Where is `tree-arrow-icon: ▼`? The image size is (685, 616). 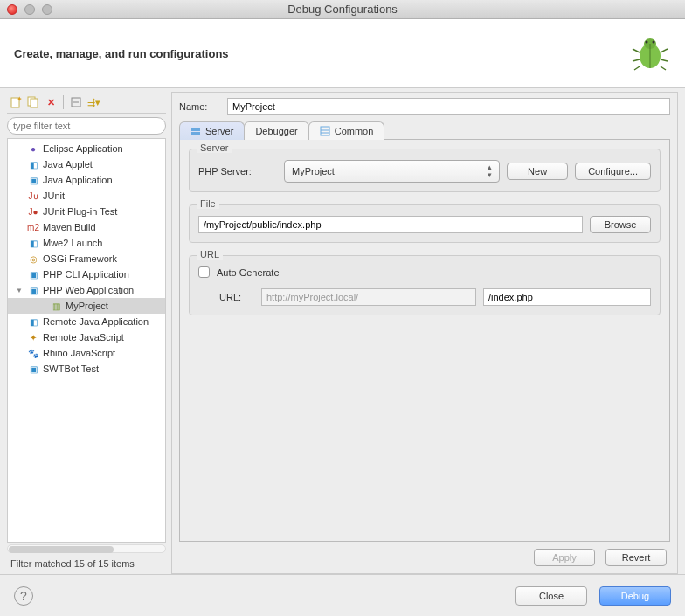
tree-arrow-icon: ▼ is located at coordinates (19, 290).